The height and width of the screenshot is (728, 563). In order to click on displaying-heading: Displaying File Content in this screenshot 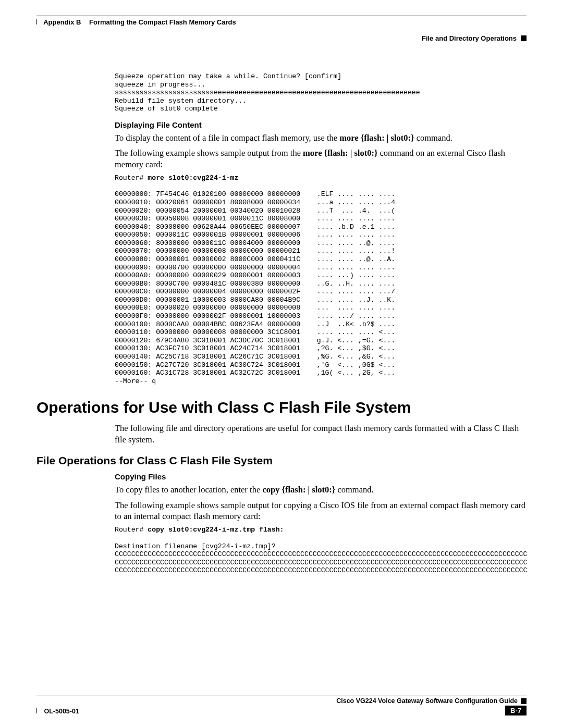, I will do `click(321, 125)`.